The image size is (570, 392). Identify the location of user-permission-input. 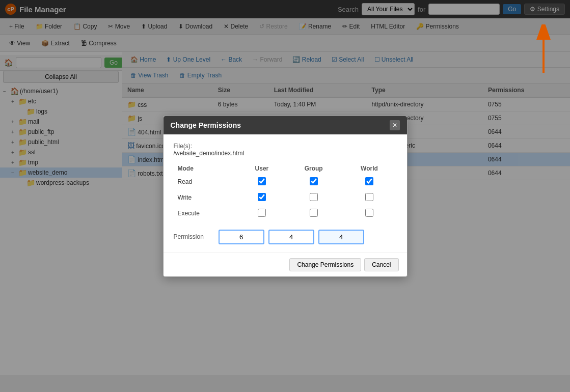
(241, 237).